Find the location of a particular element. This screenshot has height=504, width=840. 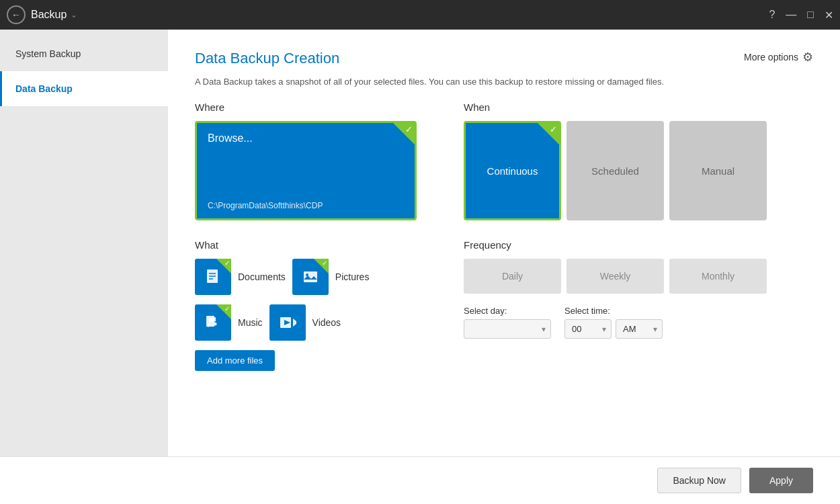

file-types-list-row2: Music Videos is located at coordinates (316, 323).